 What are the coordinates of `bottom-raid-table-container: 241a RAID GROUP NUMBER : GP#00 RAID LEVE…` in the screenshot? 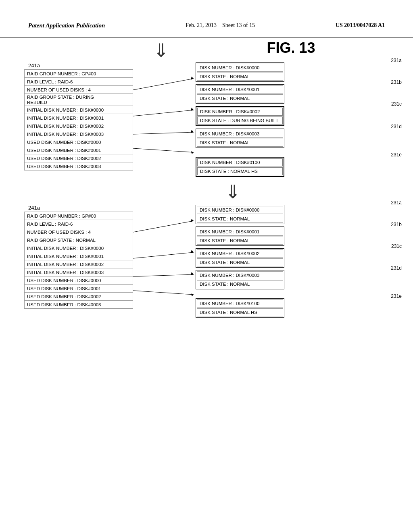 It's located at (79, 257).